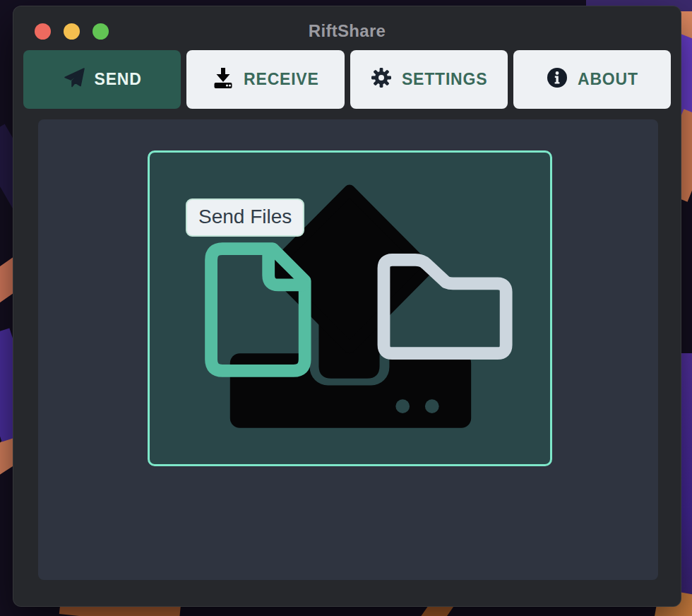 This screenshot has height=616, width=692. I want to click on tab-settings: SETTINGS, so click(429, 79).